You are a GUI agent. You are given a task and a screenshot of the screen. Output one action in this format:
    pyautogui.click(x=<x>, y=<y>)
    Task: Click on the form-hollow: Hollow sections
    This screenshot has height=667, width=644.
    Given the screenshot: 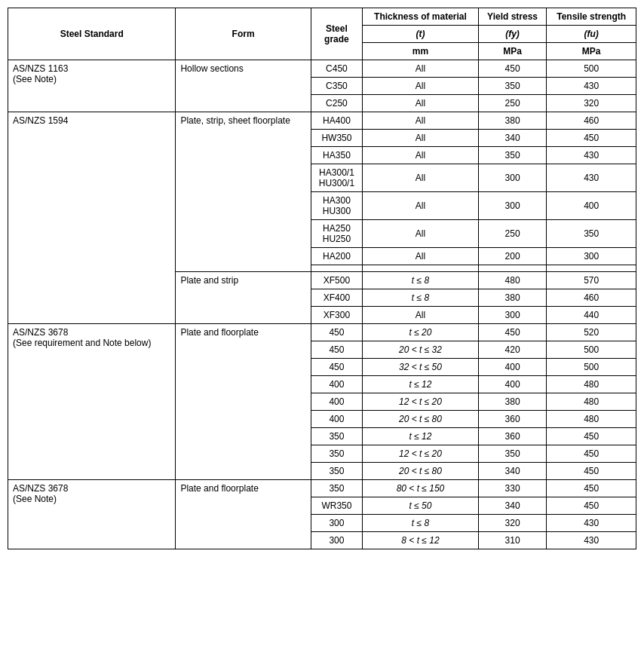 What is the action you would take?
    pyautogui.click(x=243, y=86)
    